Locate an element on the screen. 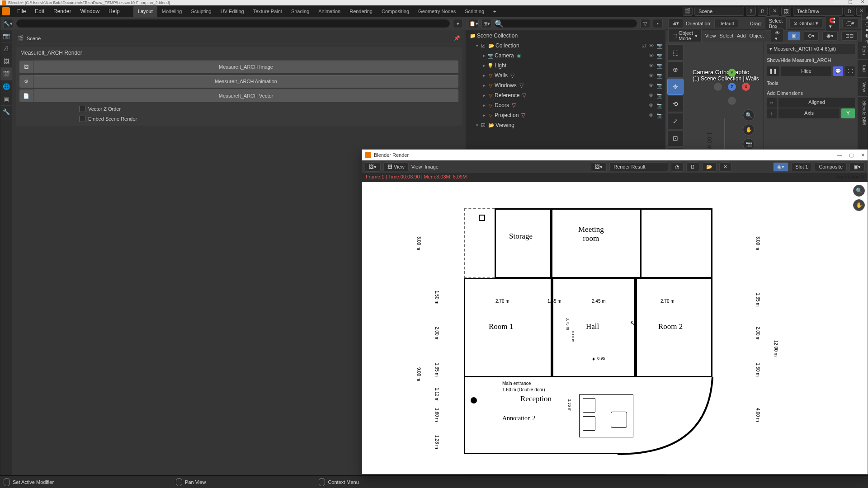  xray-toggle: ⊡⊡ is located at coordinates (849, 36).